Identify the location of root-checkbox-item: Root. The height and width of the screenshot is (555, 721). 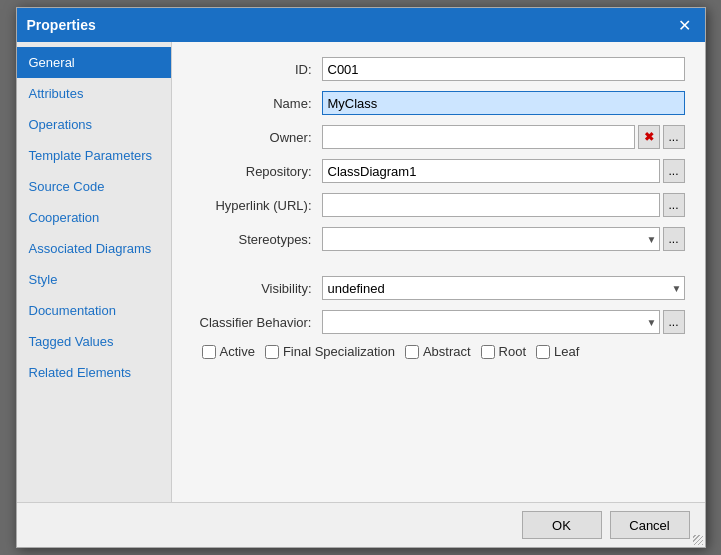
(504, 352).